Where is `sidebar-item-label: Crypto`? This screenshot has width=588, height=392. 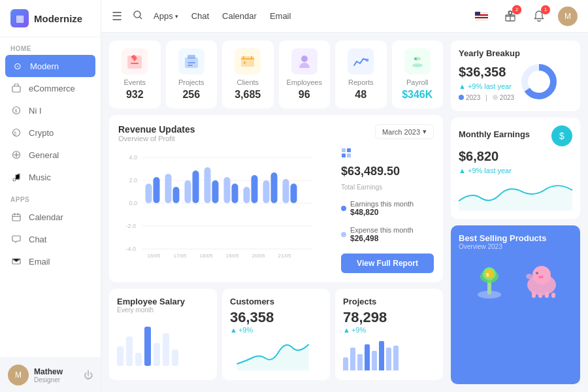 sidebar-item-label: Crypto is located at coordinates (41, 133).